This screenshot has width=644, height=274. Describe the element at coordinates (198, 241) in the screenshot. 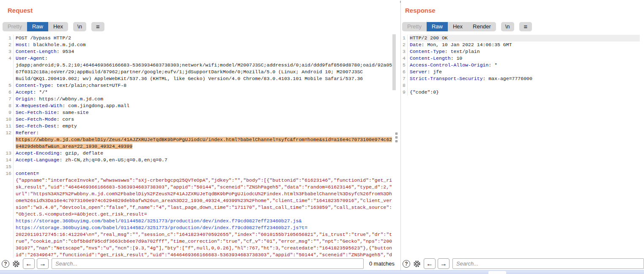

I see `code-line: rue","cookie_pin":"cbf5b8df95cdf3663cb6e…` at that location.